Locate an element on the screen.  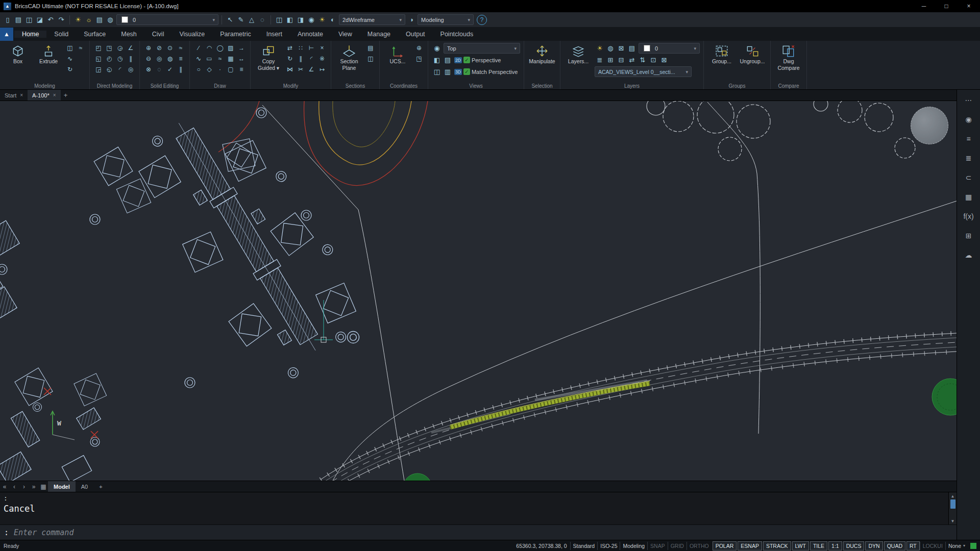
layer-delete-icon: ⊟ is located at coordinates (621, 60).